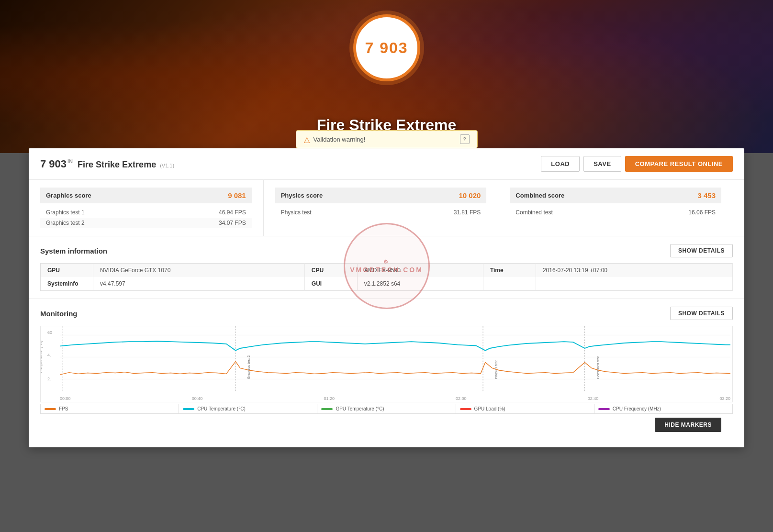 The image size is (773, 532). What do you see at coordinates (65, 223) in the screenshot?
I see `graphics-test-2-label: Graphics test 2` at bounding box center [65, 223].